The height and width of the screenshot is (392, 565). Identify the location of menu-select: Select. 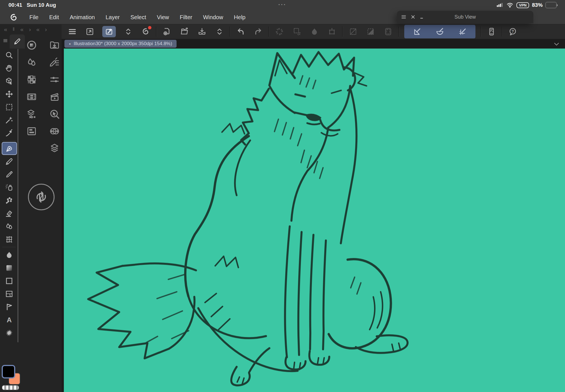
(138, 17).